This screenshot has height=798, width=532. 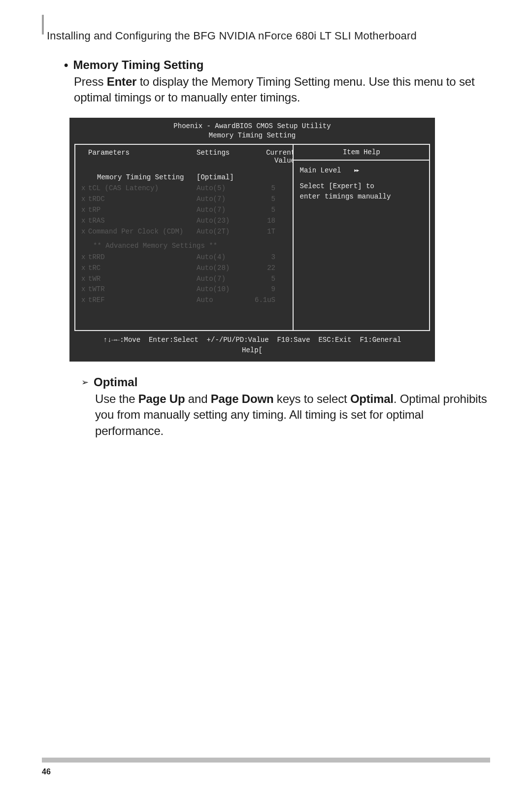 What do you see at coordinates (142, 279) in the screenshot?
I see `row-param: tWR` at bounding box center [142, 279].